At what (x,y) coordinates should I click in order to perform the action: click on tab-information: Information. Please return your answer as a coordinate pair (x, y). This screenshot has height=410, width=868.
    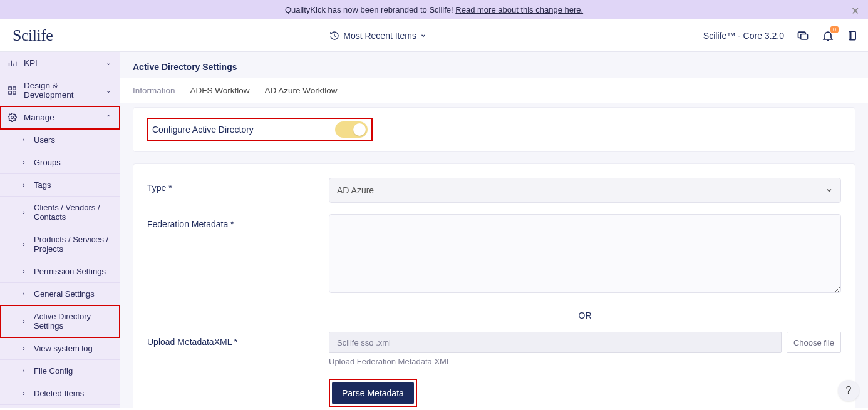
    Looking at the image, I should click on (154, 90).